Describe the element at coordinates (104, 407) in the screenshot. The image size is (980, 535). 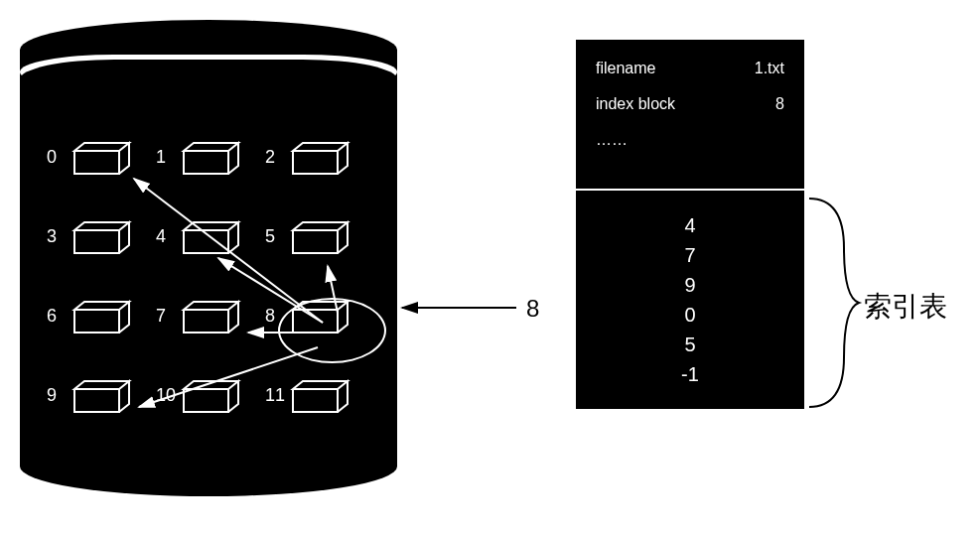
I see `disk-block-9: 9` at that location.